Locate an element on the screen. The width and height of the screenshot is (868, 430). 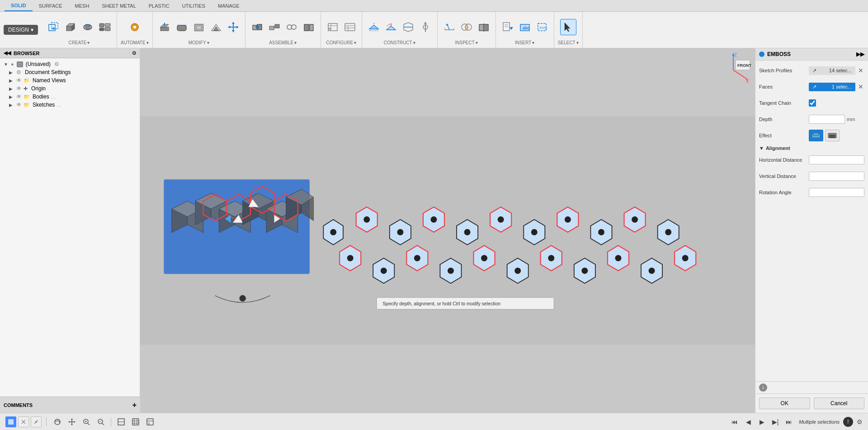
tangent-chain-row: Tangent Chain is located at coordinates (812, 103).